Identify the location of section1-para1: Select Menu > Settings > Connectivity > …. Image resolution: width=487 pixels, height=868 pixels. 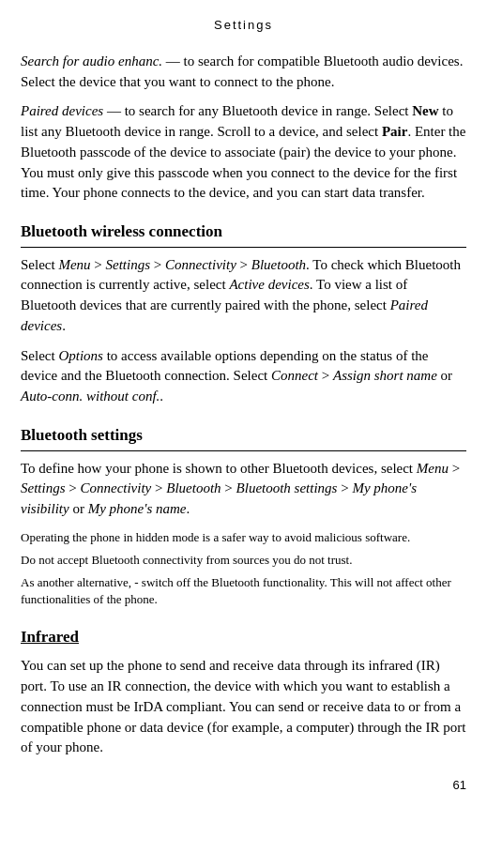
(244, 297).